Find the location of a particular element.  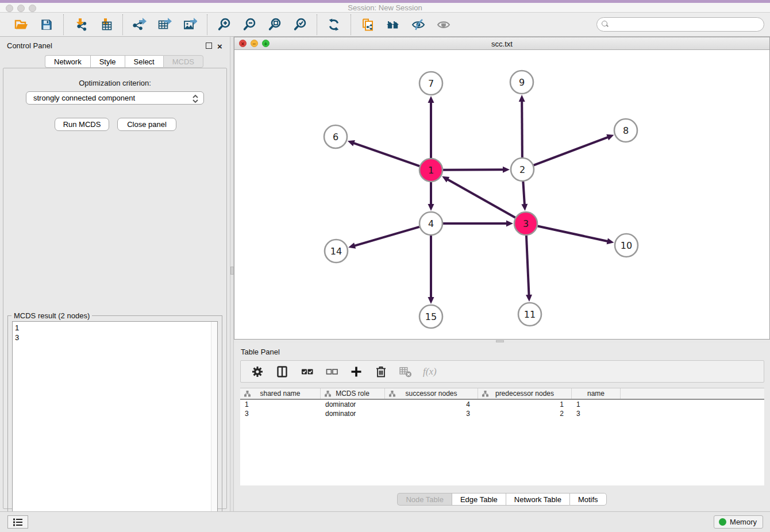

tab-node-table: Node Table is located at coordinates (424, 499).